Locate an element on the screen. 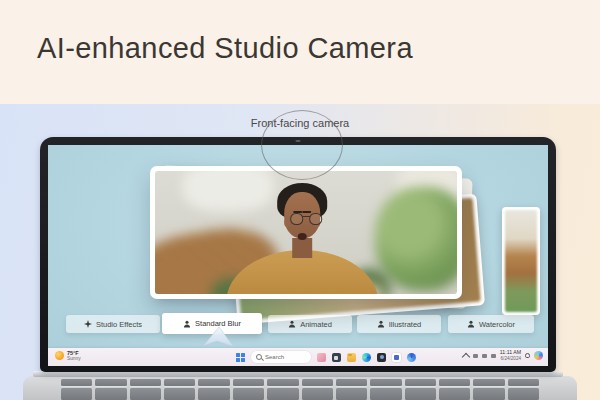 This screenshot has height=400, width=600. animated-button: Animated is located at coordinates (310, 324).